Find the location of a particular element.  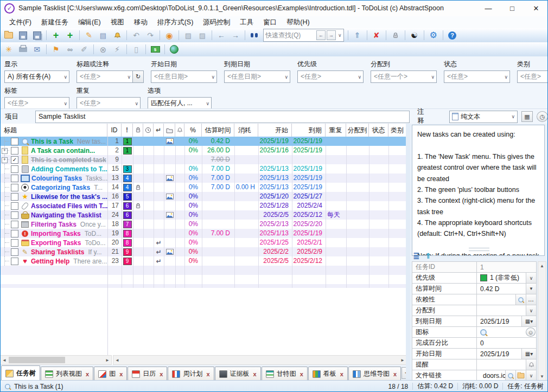

file-link-browse-button is located at coordinates (521, 375).